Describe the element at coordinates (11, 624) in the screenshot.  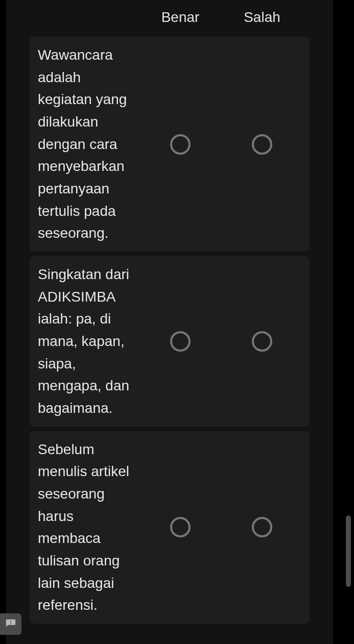
I see `feedback-icon` at that location.